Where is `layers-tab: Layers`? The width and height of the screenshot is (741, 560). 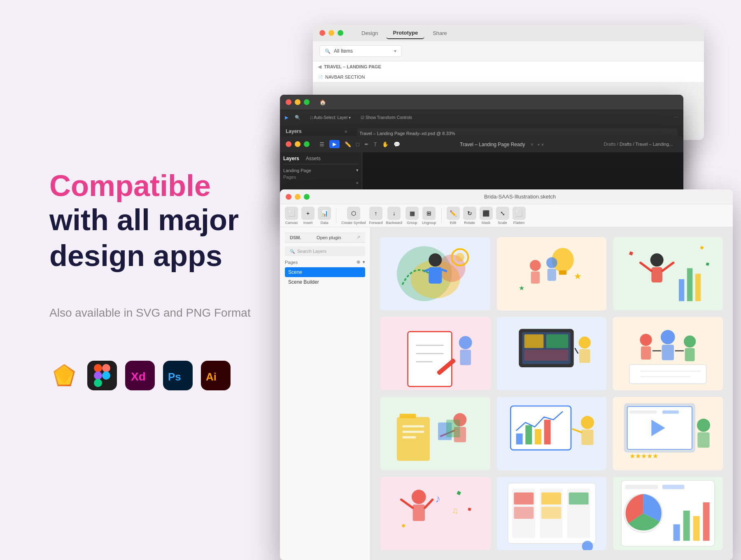
layers-tab: Layers is located at coordinates (291, 159).